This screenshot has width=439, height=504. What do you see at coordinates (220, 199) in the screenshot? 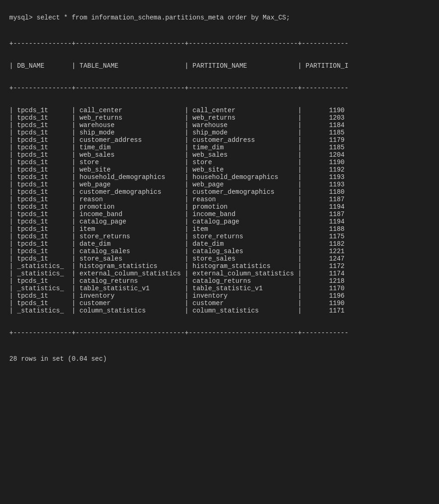
I see `table-row: | tpcds_1t | reason | reason | 1187` at bounding box center [220, 199].